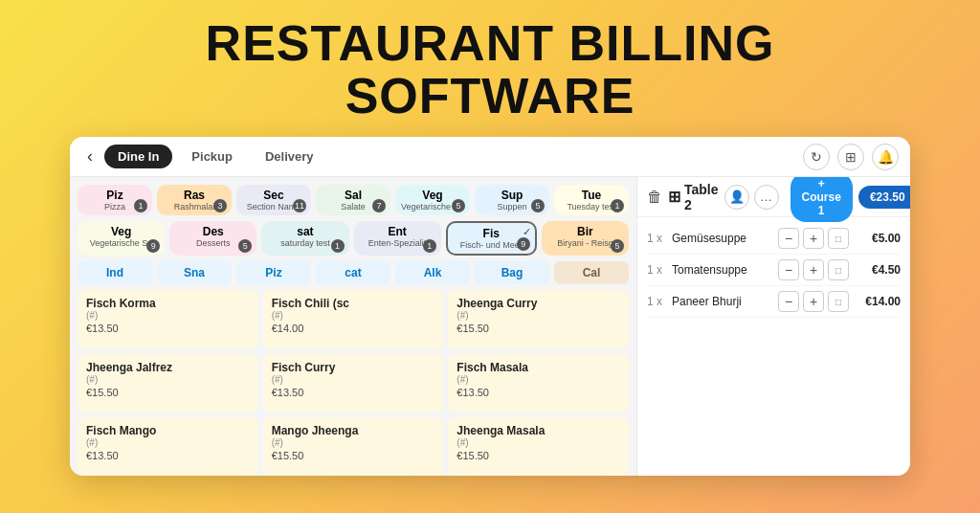  Describe the element at coordinates (138, 157) in the screenshot. I see `tab-dine-in: Dine In` at that location.